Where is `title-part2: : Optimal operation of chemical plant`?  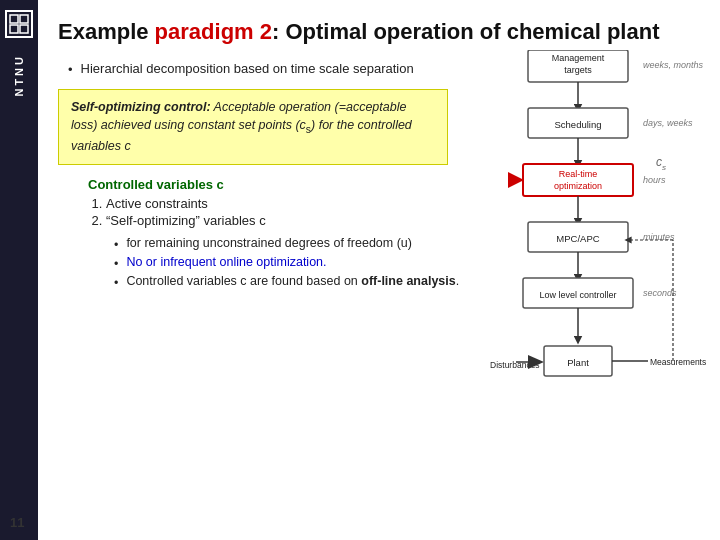
title-part2: : Optimal operation of chemical plant is located at coordinates (466, 32).